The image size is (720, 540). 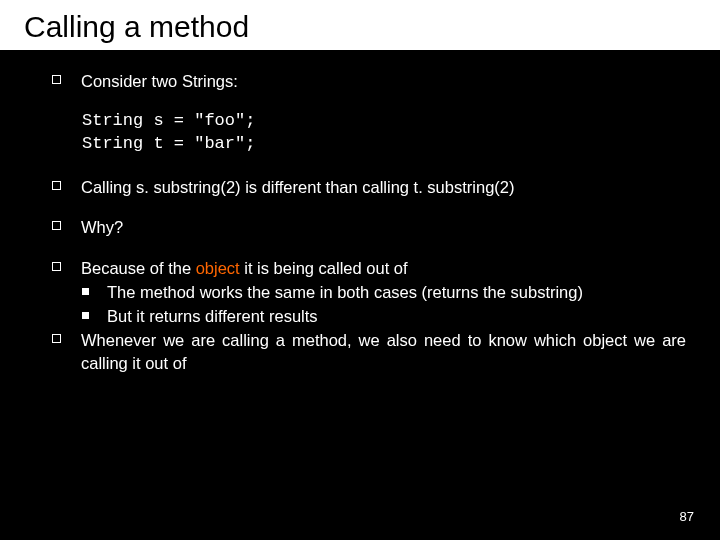 What do you see at coordinates (360, 25) in the screenshot?
I see `title-area: Calling a method` at bounding box center [360, 25].